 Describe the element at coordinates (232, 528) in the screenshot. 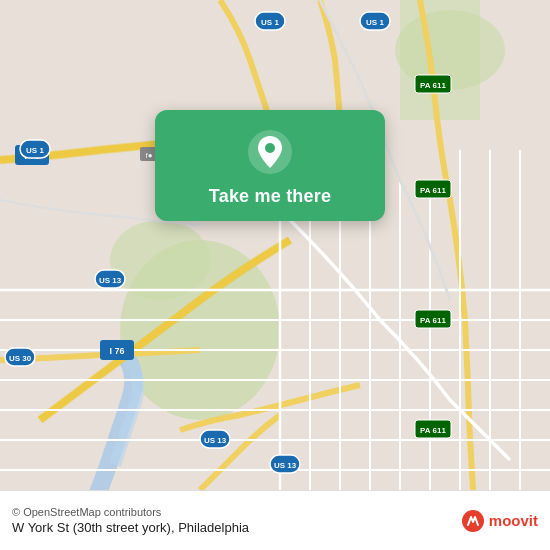

I see `location-label: W York St (30th street york), Philadelph…` at that location.